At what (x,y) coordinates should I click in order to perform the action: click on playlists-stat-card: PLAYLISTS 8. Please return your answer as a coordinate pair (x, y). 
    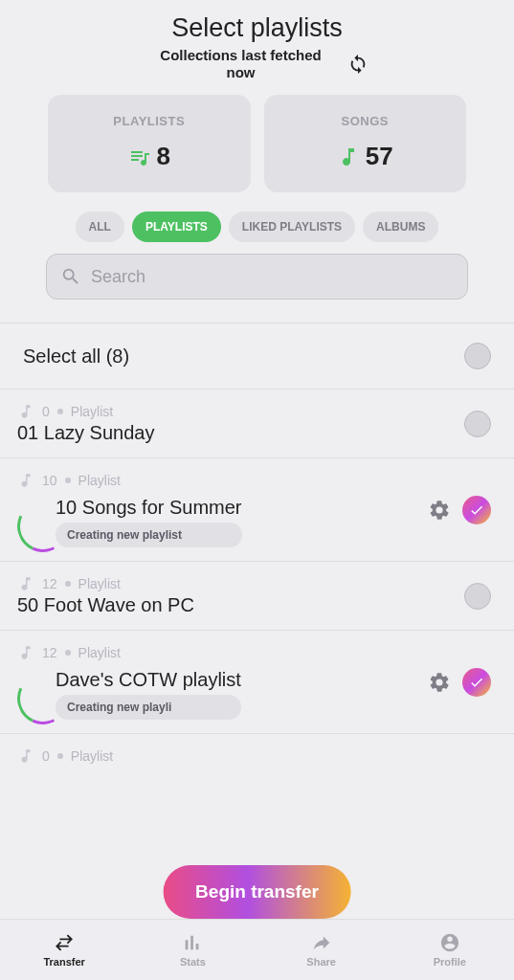
    Looking at the image, I should click on (149, 144).